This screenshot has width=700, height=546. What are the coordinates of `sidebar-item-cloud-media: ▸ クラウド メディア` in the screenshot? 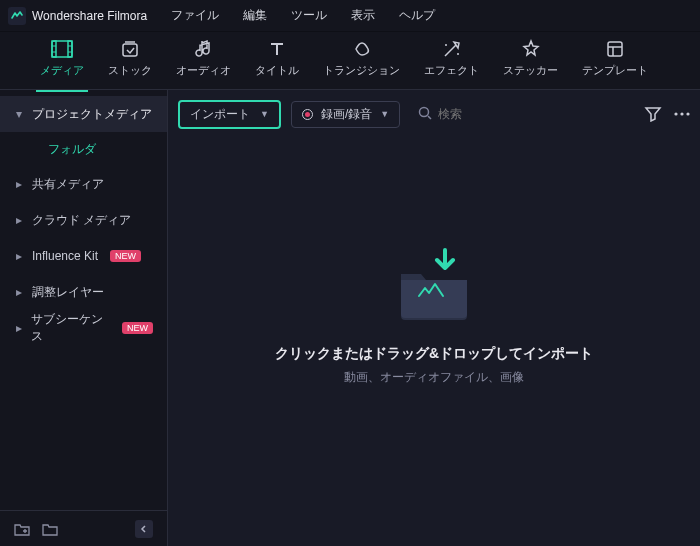 It's located at (84, 220).